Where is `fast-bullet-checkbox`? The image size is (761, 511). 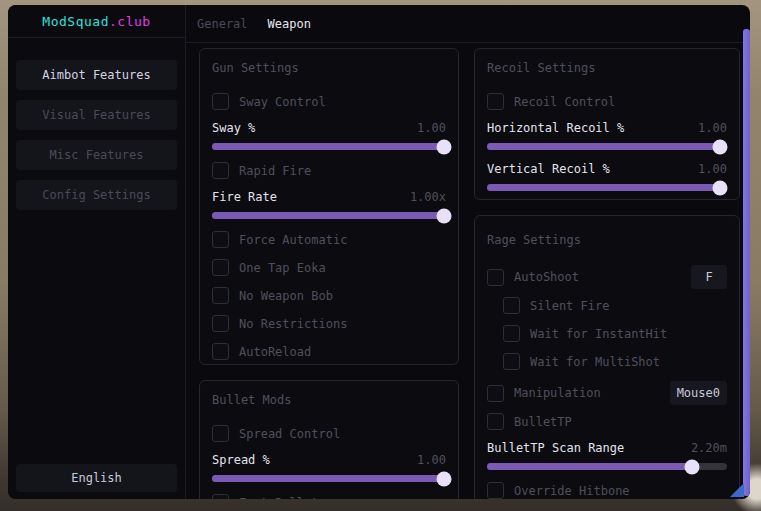 fast-bullet-checkbox is located at coordinates (220, 496).